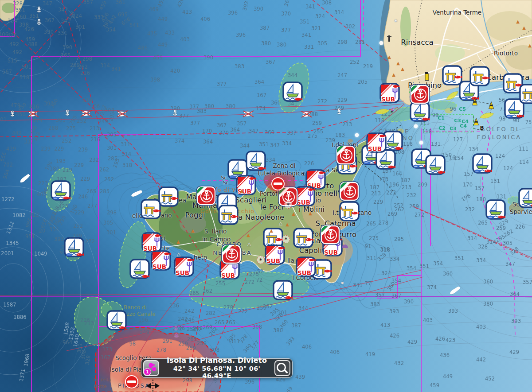 The width and height of the screenshot is (532, 392). I want to click on depth-sounding: 216, so click(85, 73).